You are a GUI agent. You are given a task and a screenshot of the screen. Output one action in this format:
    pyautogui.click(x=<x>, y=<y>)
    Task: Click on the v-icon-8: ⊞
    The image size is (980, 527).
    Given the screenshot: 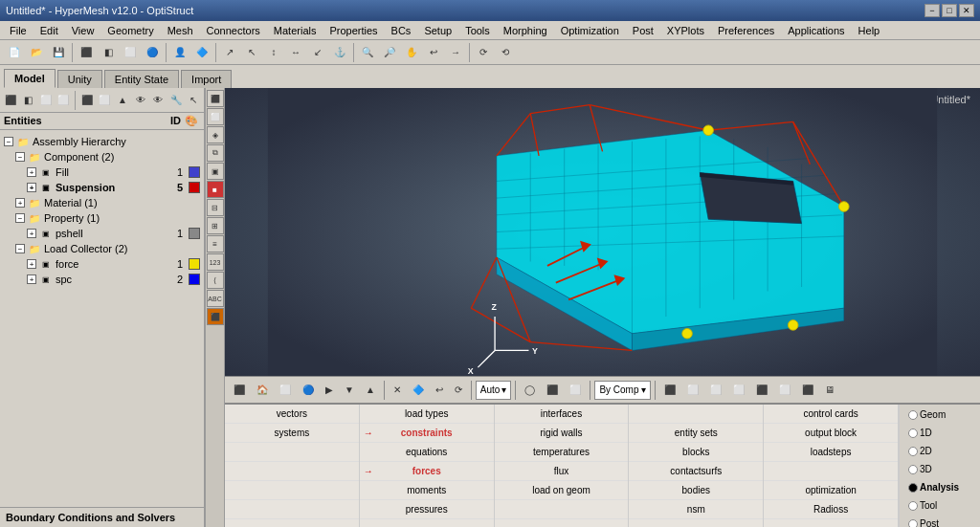 What is the action you would take?
    pyautogui.click(x=215, y=226)
    